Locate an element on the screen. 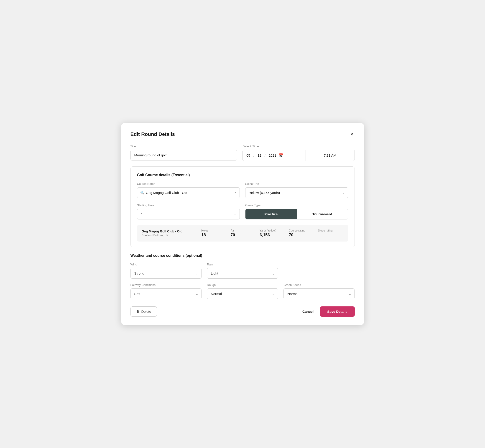  hole-gametype-row: Starting Hole 1 ⌄ Game Type Practice Tou… is located at coordinates (242, 211).